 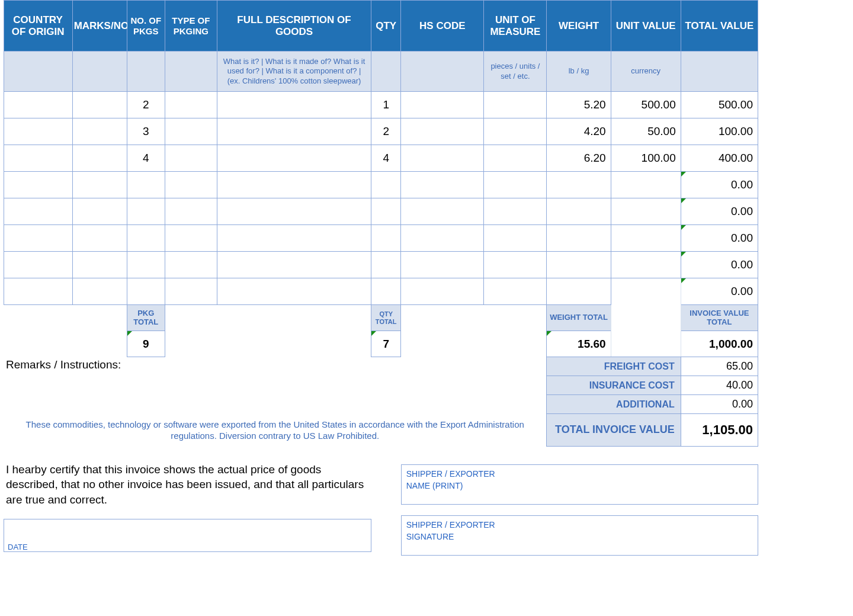 I want to click on freight-label: FREIGHT COST, so click(x=614, y=367).